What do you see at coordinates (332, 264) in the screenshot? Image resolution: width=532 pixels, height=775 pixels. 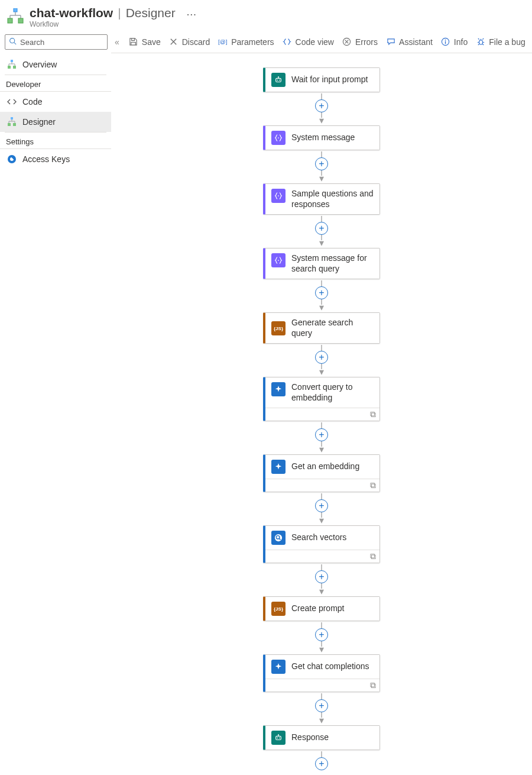 I see `node-title: System message for search query` at bounding box center [332, 264].